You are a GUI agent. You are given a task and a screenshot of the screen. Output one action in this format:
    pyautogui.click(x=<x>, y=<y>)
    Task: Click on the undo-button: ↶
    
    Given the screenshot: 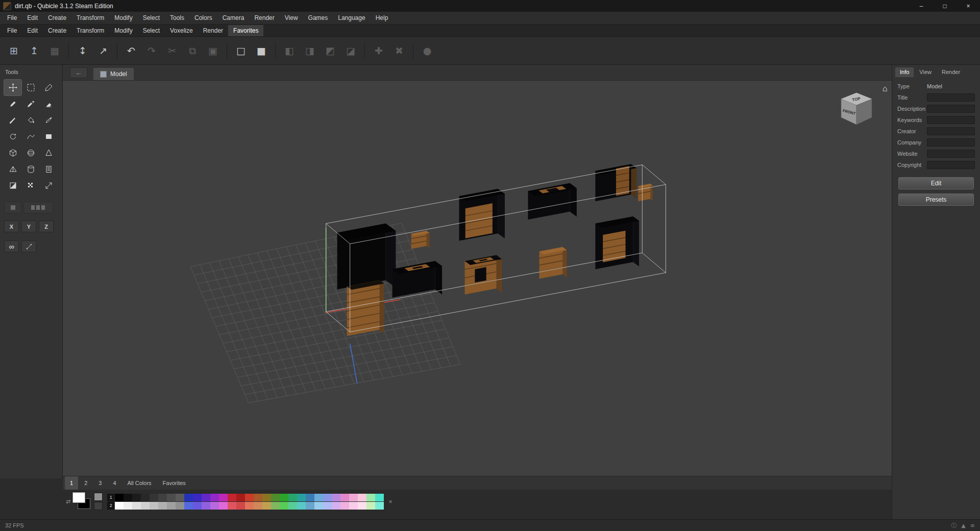 What is the action you would take?
    pyautogui.click(x=131, y=51)
    